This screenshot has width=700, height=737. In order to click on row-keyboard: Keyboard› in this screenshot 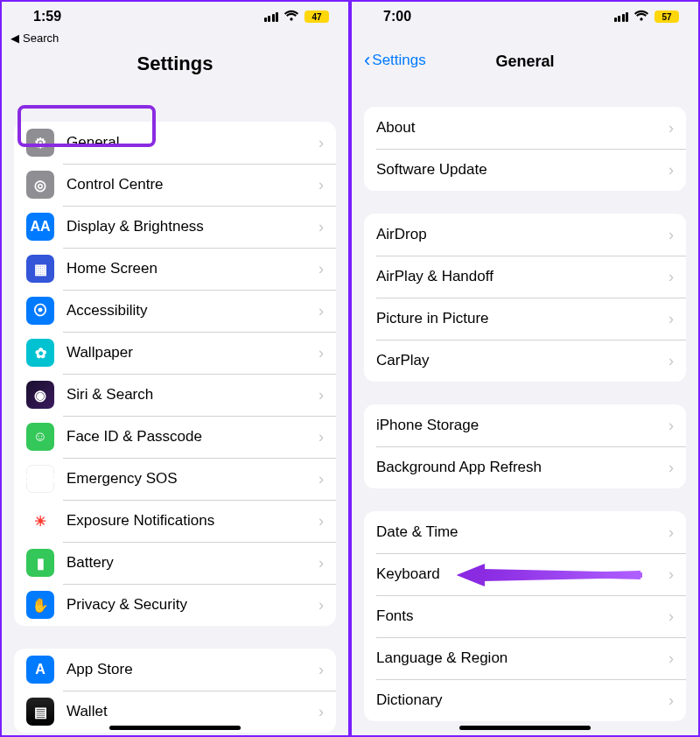, I will do `click(525, 574)`.